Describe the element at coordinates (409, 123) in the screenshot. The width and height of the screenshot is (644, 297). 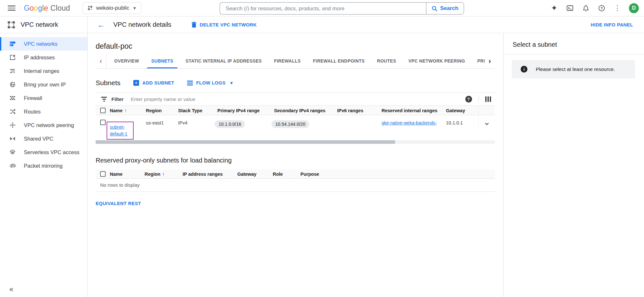
I see `reserved-internal-range-link: gke-native-weka-backends-` at that location.